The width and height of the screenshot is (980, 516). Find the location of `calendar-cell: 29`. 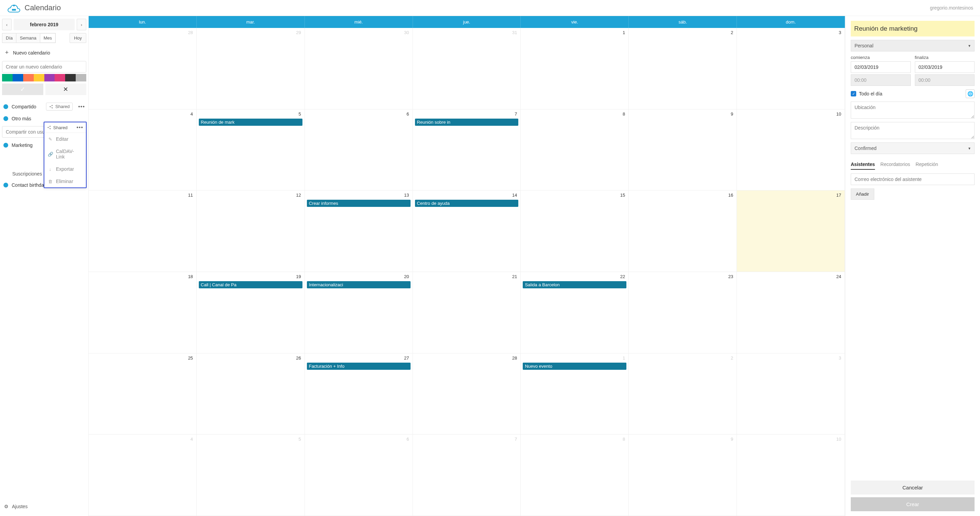

calendar-cell: 29 is located at coordinates (251, 68).